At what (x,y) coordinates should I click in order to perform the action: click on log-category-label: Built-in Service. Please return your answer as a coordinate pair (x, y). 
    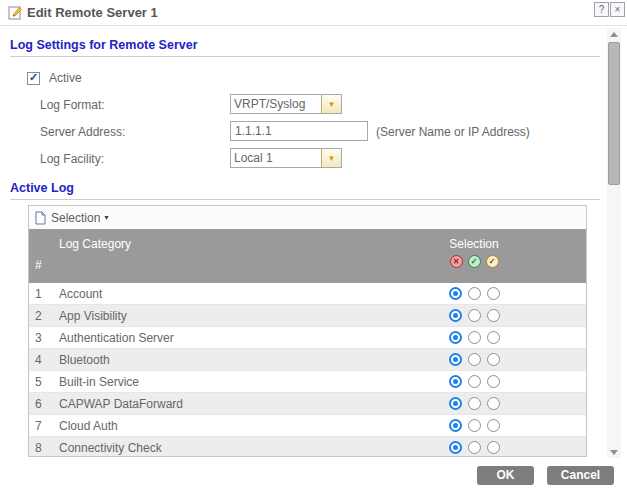
    Looking at the image, I should click on (236, 382).